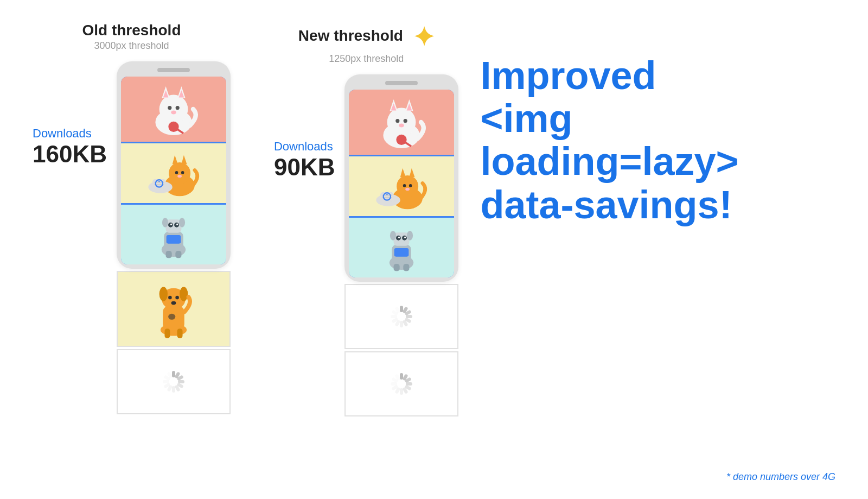  Describe the element at coordinates (174, 309) in the screenshot. I see `dog-yellow-illustration` at that location.